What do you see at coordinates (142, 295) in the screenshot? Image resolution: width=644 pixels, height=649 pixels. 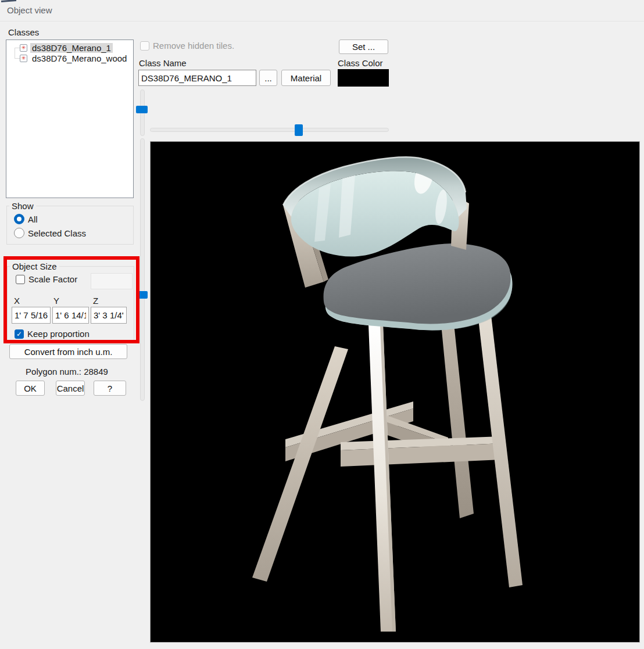 I see `tilt-slider-handle` at bounding box center [142, 295].